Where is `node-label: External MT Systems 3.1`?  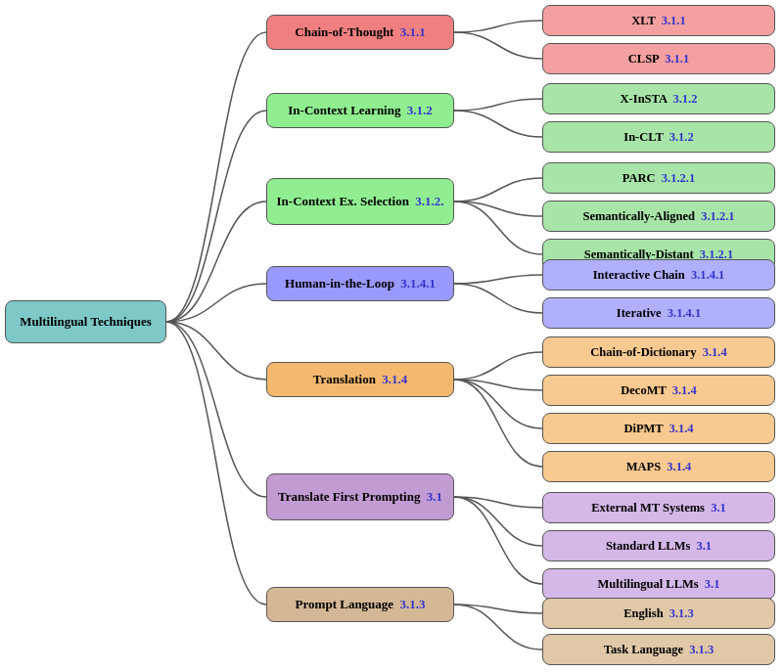 node-label: External MT Systems 3.1 is located at coordinates (659, 509).